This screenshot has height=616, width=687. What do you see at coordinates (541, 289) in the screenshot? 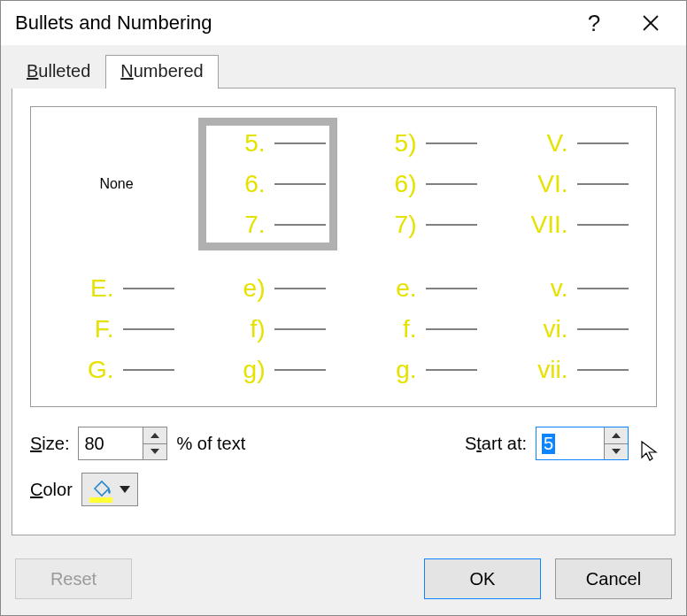
I see `number-label: v.` at bounding box center [541, 289].